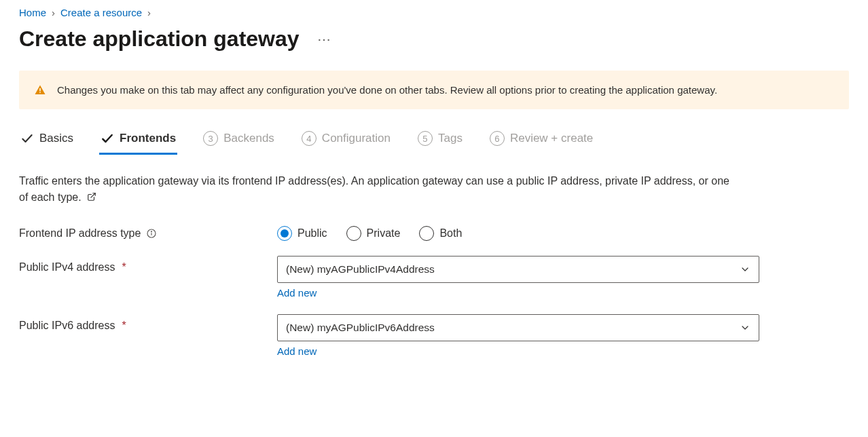  Describe the element at coordinates (148, 265) in the screenshot. I see `label-public-ipv4: Public IPv4 address *` at that location.